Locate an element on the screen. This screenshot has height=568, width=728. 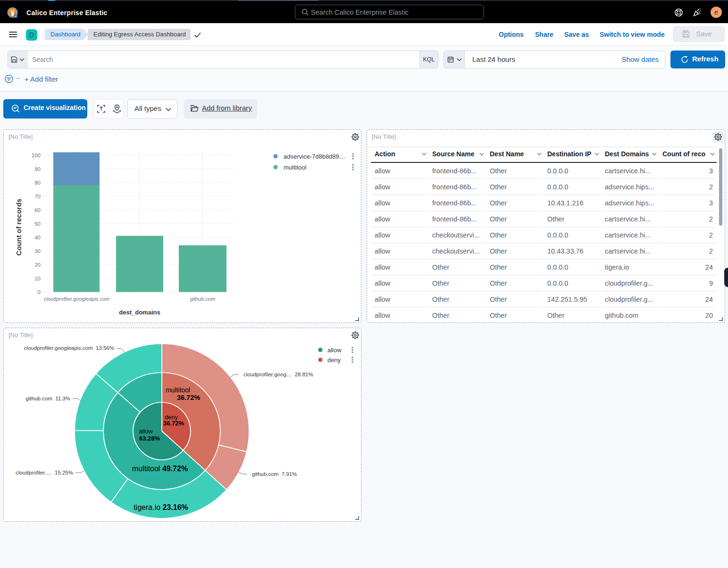
svg-text: 40 is located at coordinates (38, 237).